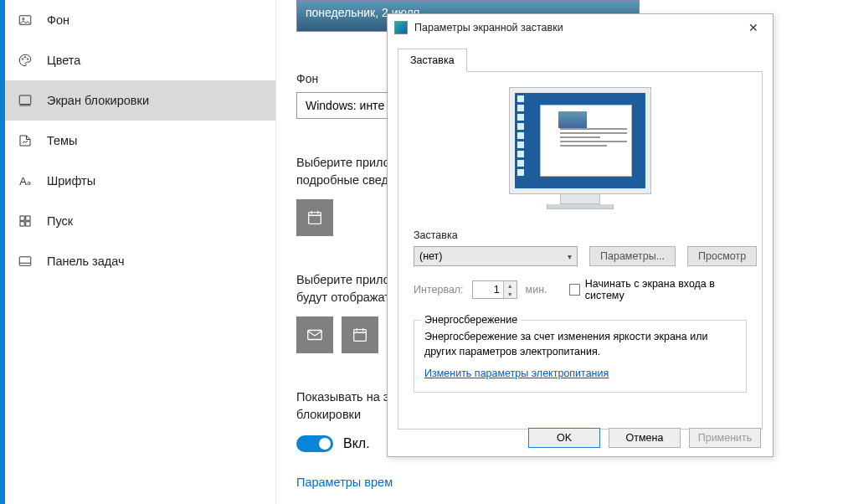  What do you see at coordinates (60, 221) in the screenshot?
I see `sidebar-item-label: Пуск` at bounding box center [60, 221].